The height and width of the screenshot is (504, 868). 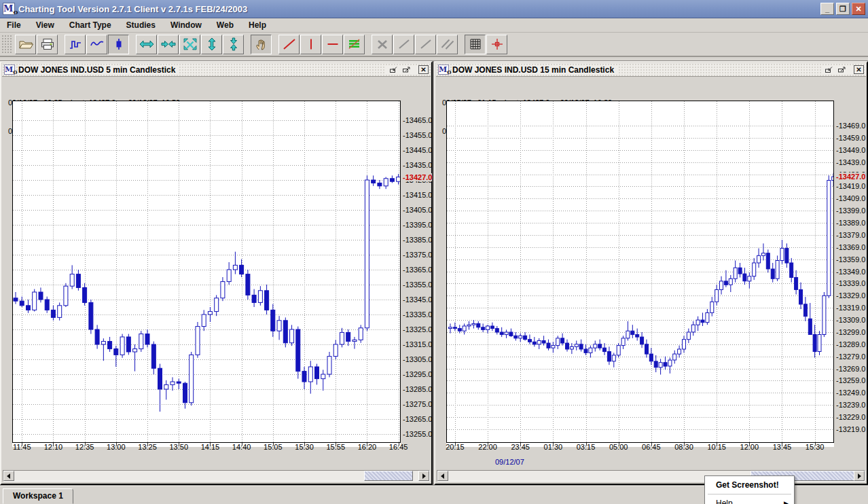 What do you see at coordinates (843, 9) in the screenshot?
I see `maximize-button: ❐` at bounding box center [843, 9].